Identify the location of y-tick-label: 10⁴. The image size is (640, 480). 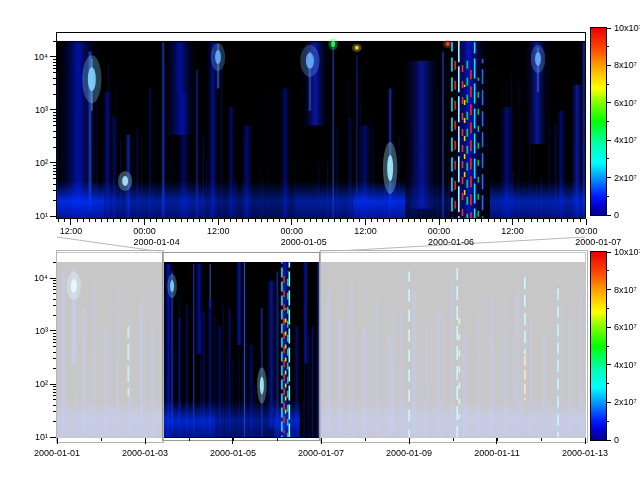
(41, 278).